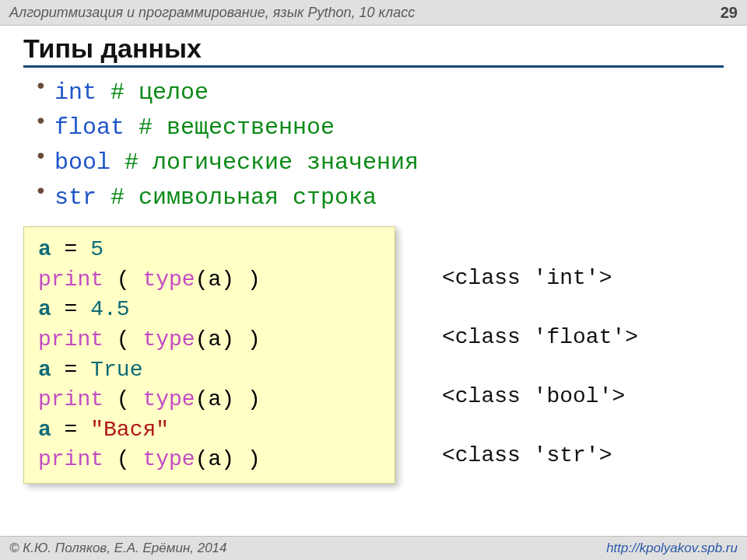 The image size is (747, 560). Describe the element at coordinates (540, 363) in the screenshot. I see `output-column: <class 'int'> <class 'float'> <class 'bo…` at that location.